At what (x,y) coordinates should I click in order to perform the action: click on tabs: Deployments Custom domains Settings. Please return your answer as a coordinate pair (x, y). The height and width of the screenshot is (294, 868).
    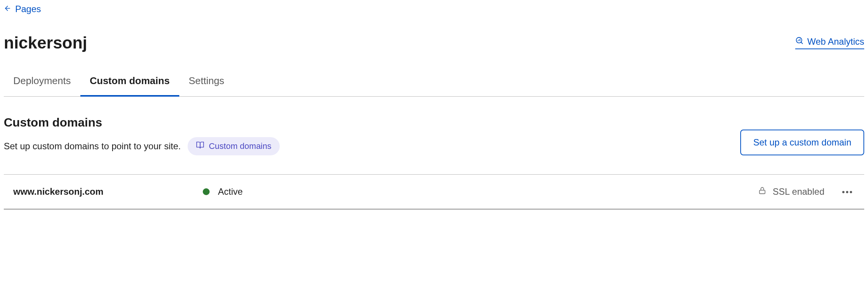
    Looking at the image, I should click on (434, 86).